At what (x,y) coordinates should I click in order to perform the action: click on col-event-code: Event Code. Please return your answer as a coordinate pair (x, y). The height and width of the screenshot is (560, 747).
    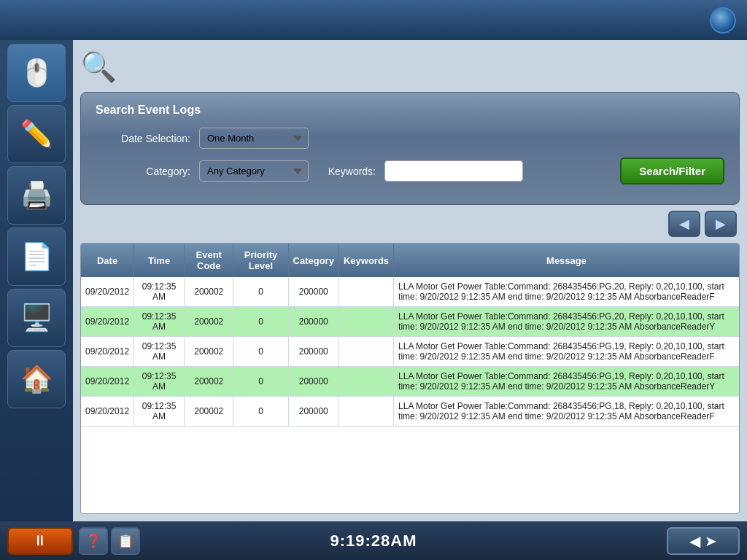
    Looking at the image, I should click on (209, 260).